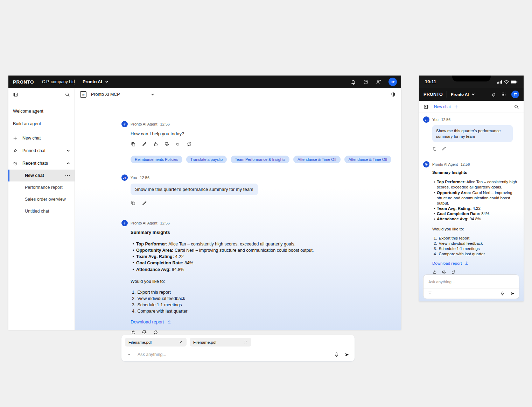  What do you see at coordinates (260, 159) in the screenshot?
I see `chip-team-performance: Team Performance & Insights` at bounding box center [260, 159].